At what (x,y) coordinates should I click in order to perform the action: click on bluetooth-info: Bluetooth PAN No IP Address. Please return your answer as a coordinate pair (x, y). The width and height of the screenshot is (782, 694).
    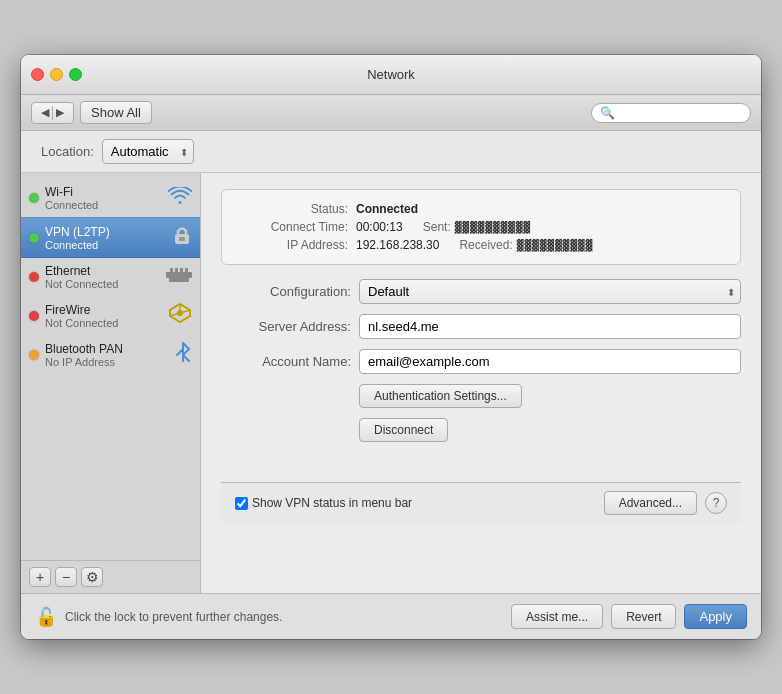
    Looking at the image, I should click on (106, 355).